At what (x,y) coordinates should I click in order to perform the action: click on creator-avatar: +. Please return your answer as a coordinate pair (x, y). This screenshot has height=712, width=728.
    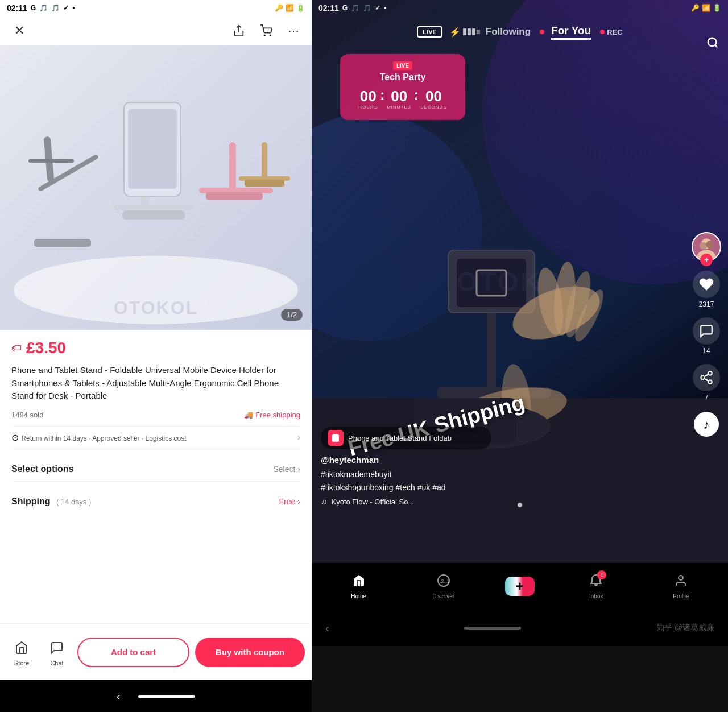
    Looking at the image, I should click on (706, 247).